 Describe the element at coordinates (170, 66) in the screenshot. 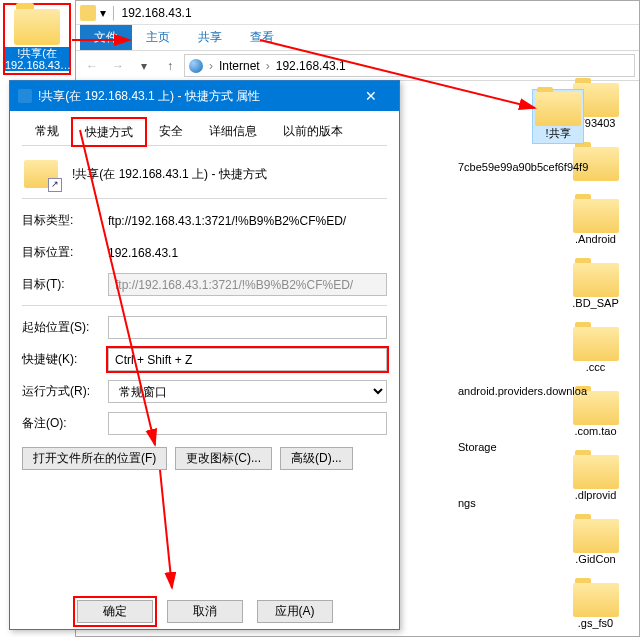

I see `nav-up-icon: ↑` at that location.